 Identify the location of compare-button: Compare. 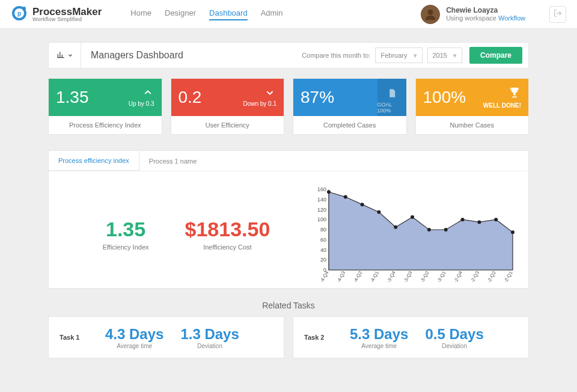
(496, 55).